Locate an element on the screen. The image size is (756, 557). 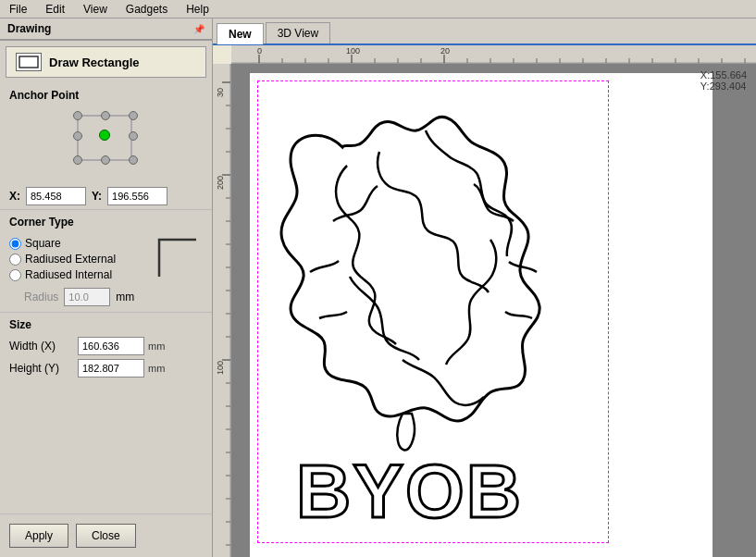
ruler-top: 0 100 20 is located at coordinates (494, 55).